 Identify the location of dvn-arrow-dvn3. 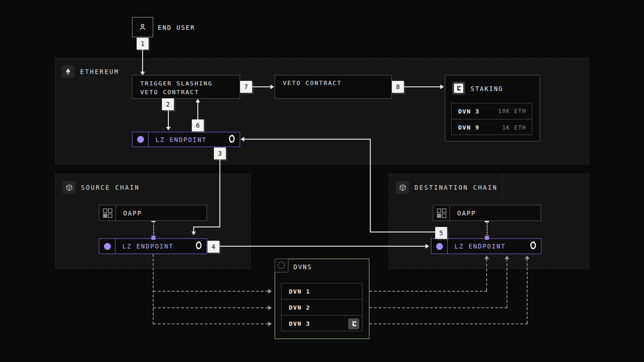
(270, 324).